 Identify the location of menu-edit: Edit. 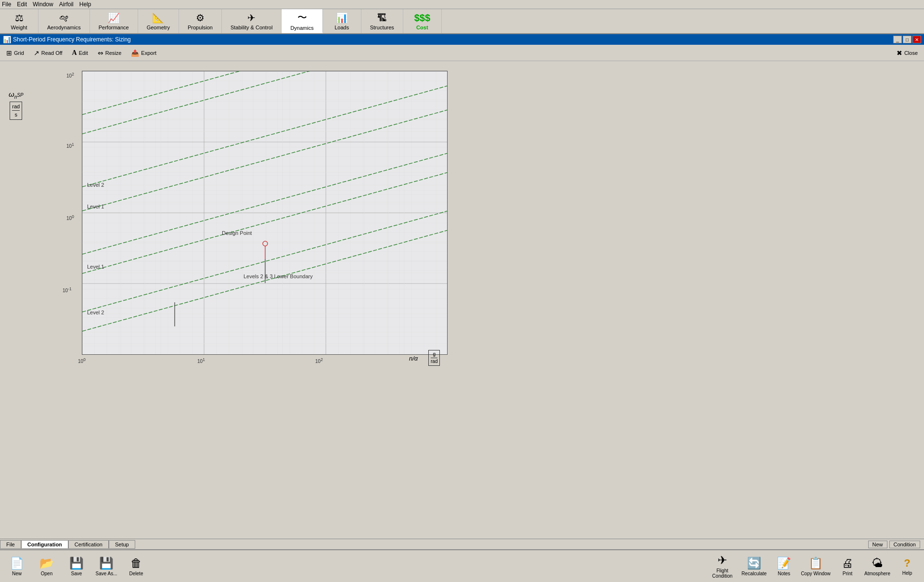
(22, 4).